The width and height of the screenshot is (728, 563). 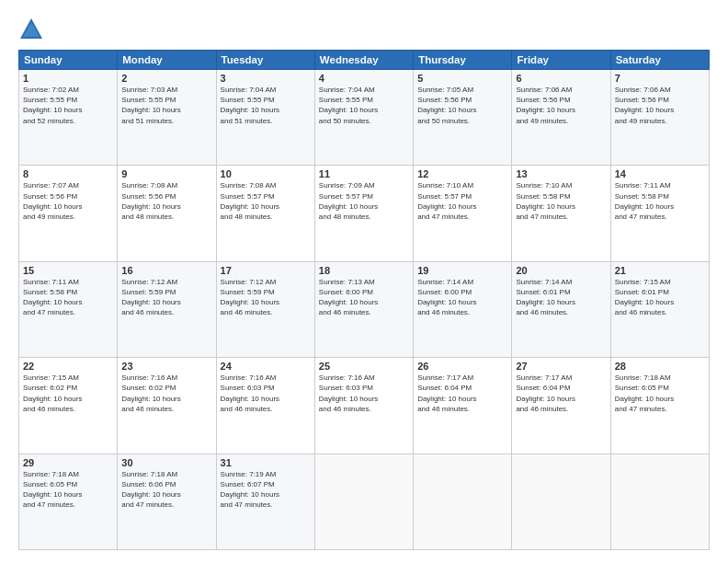 I want to click on day-number: 13, so click(x=561, y=174).